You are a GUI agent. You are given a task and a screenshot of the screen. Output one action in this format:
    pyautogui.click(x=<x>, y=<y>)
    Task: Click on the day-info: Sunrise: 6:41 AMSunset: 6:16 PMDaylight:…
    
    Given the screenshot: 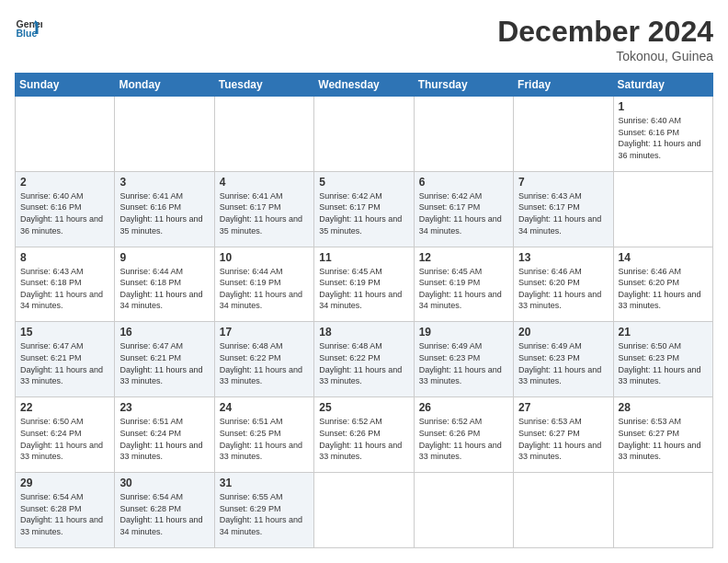 What is the action you would take?
    pyautogui.click(x=164, y=213)
    